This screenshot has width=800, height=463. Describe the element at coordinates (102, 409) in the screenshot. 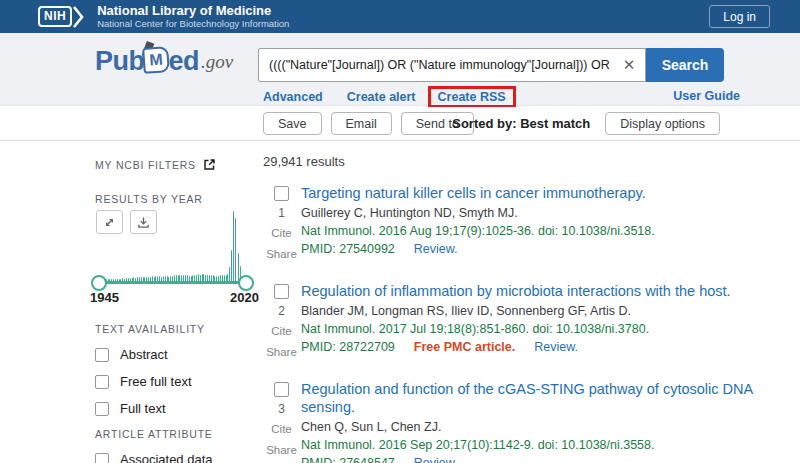

I see `full-text-checkbox` at that location.